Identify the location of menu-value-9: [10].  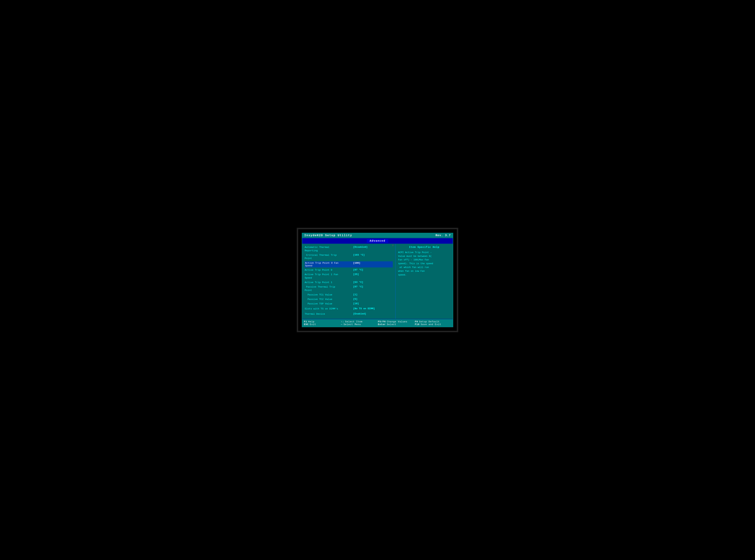
(373, 304).